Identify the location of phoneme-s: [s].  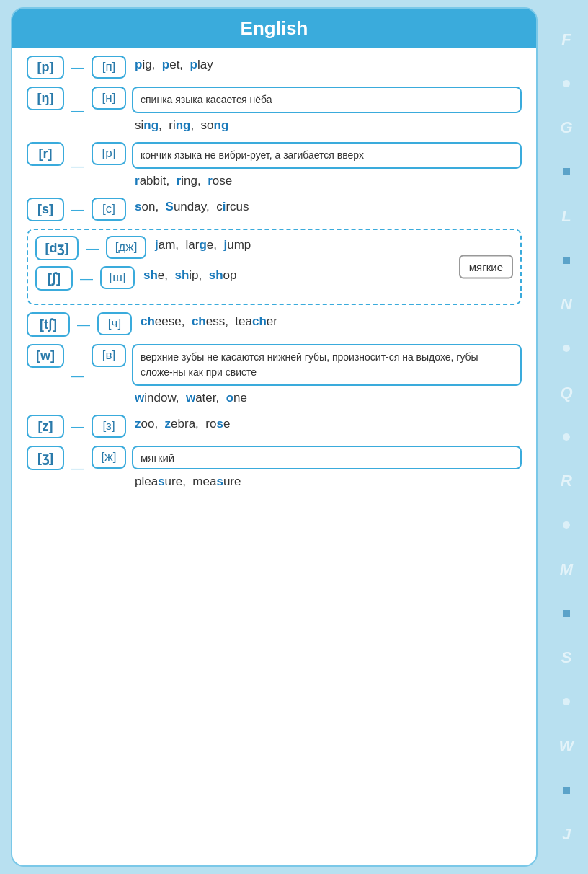
(45, 209).